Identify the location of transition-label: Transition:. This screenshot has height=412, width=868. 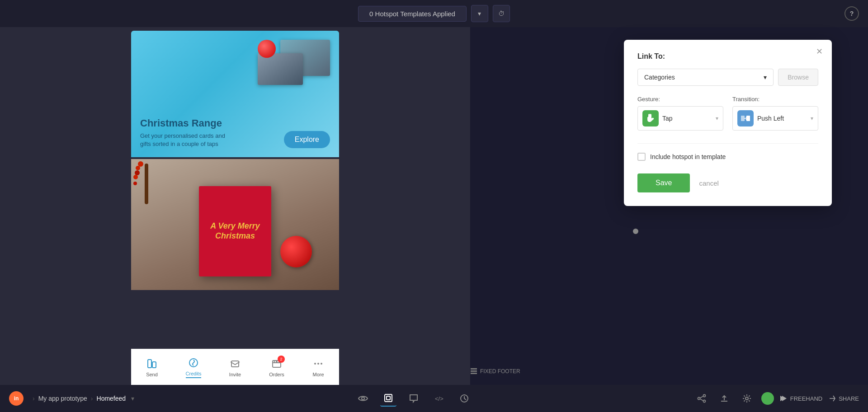
(775, 99).